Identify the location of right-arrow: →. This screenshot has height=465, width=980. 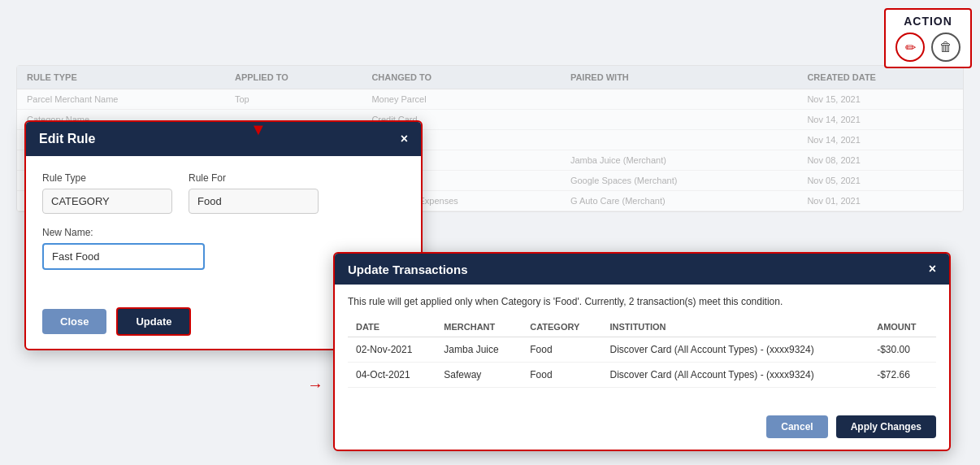
(315, 385).